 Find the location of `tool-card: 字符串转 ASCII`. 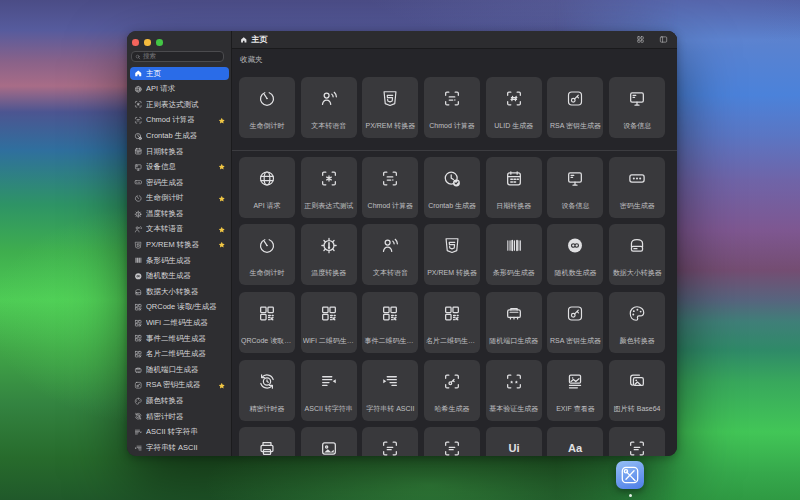

tool-card: 字符串转 ASCII is located at coordinates (390, 390).